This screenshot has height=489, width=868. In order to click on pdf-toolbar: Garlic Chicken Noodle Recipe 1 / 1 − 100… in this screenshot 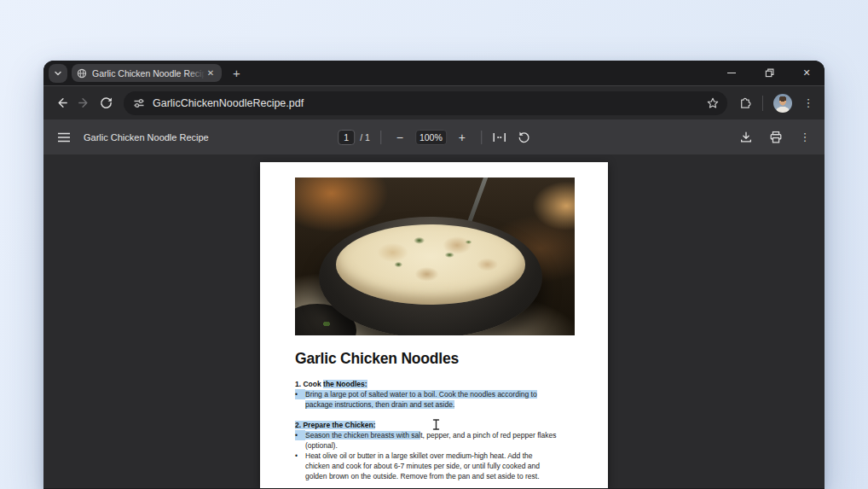, I will do `click(434, 137)`.